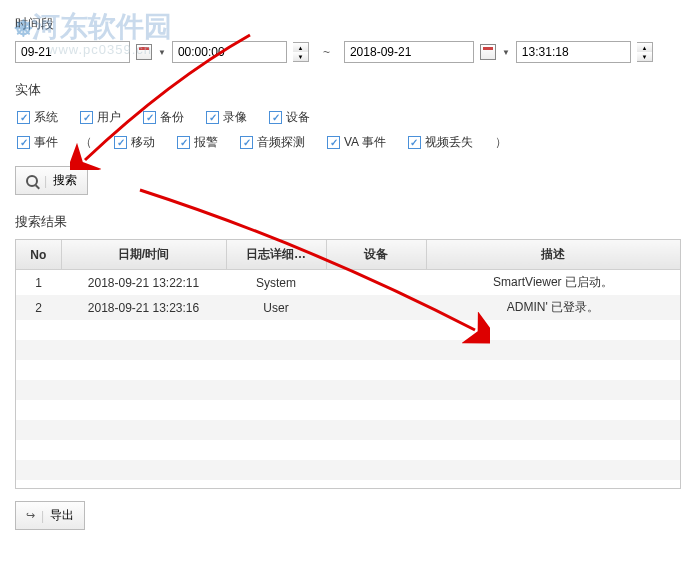  Describe the element at coordinates (86, 118) in the screenshot. I see `checkbox-user` at that location.